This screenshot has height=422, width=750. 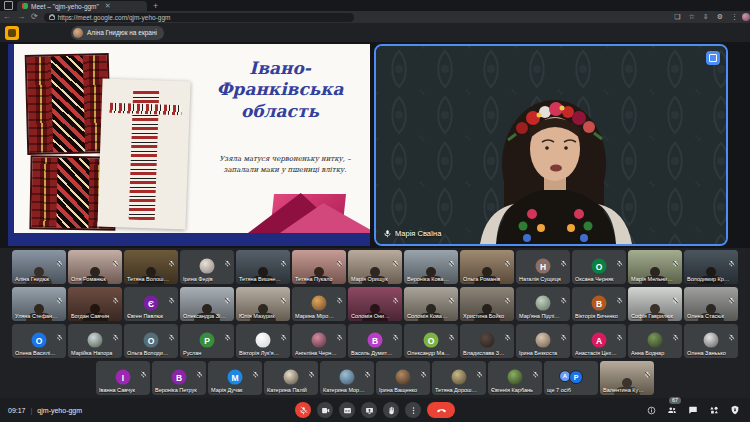 I want to click on letter-avatar: Є, so click(x=152, y=304).